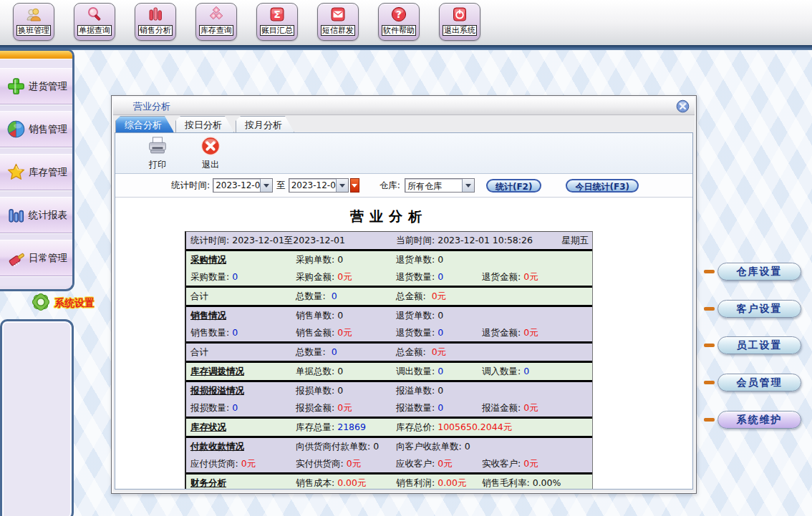 This screenshot has height=516, width=812. Describe the element at coordinates (208, 427) in the screenshot. I see `report-text: 库存状况` at that location.